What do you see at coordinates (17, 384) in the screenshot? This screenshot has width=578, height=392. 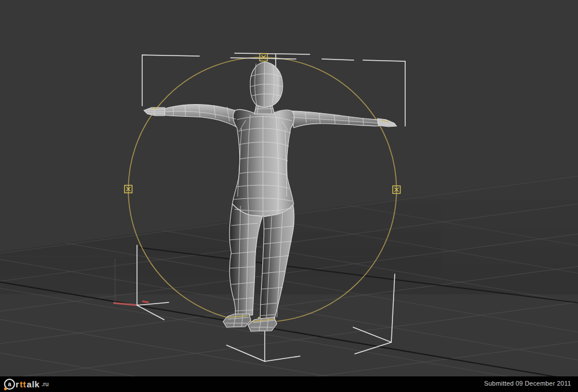 I see `logo-text-part1: r` at bounding box center [17, 384].